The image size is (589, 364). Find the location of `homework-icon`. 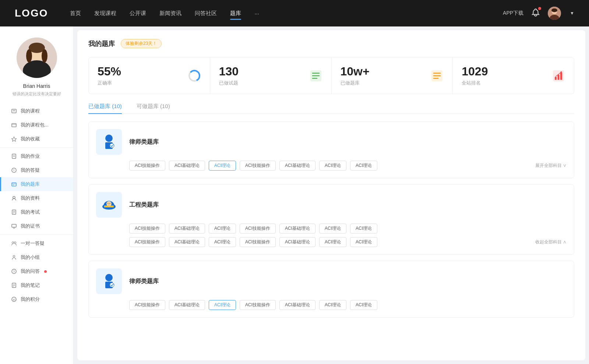

homework-icon is located at coordinates (14, 156).